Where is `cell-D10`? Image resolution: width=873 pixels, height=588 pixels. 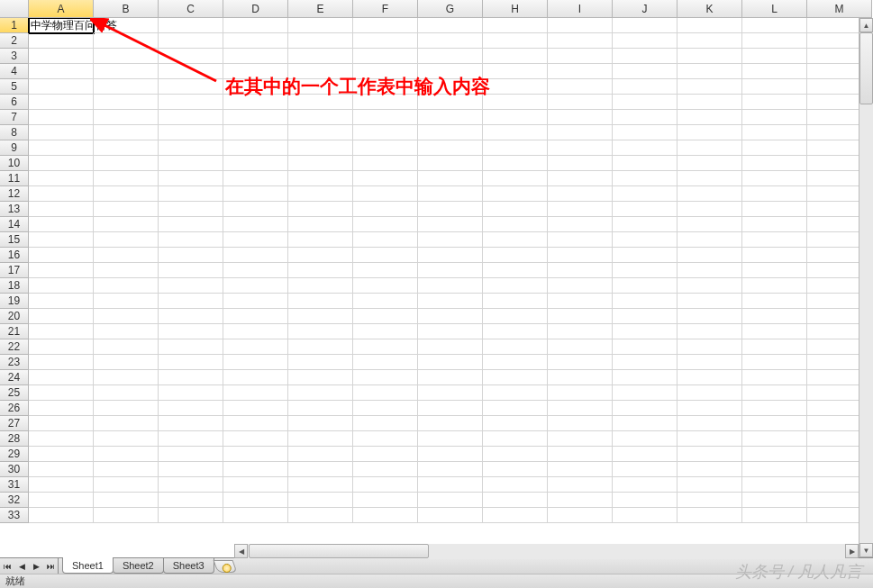
cell-D10 is located at coordinates (256, 164).